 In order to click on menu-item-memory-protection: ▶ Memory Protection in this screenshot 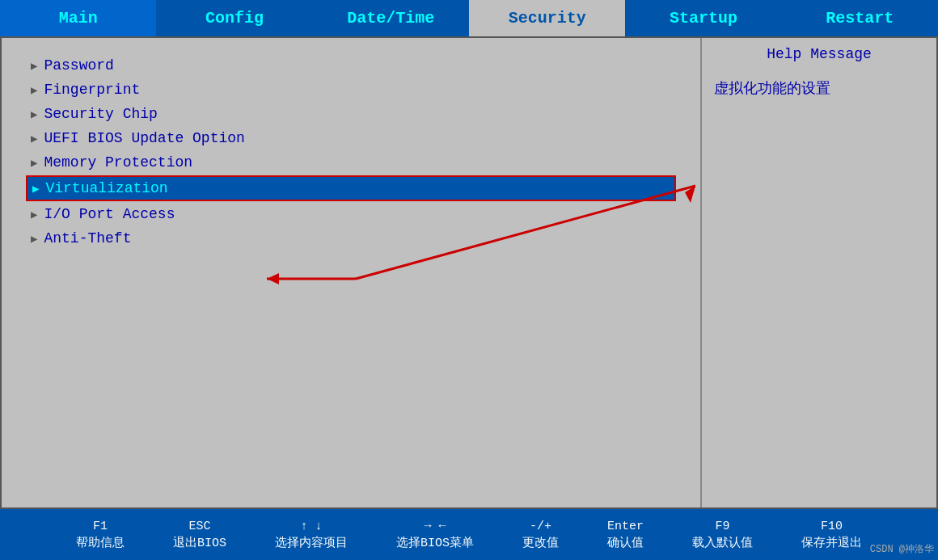, I will do `click(351, 162)`.